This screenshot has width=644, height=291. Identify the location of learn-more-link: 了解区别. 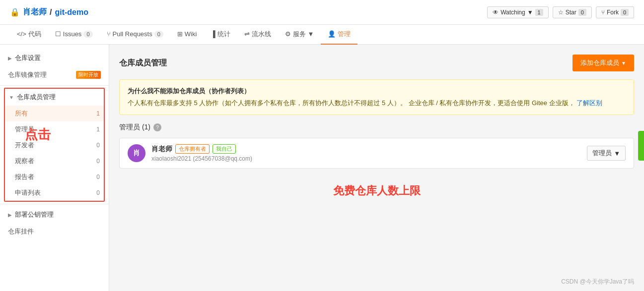
(589, 103).